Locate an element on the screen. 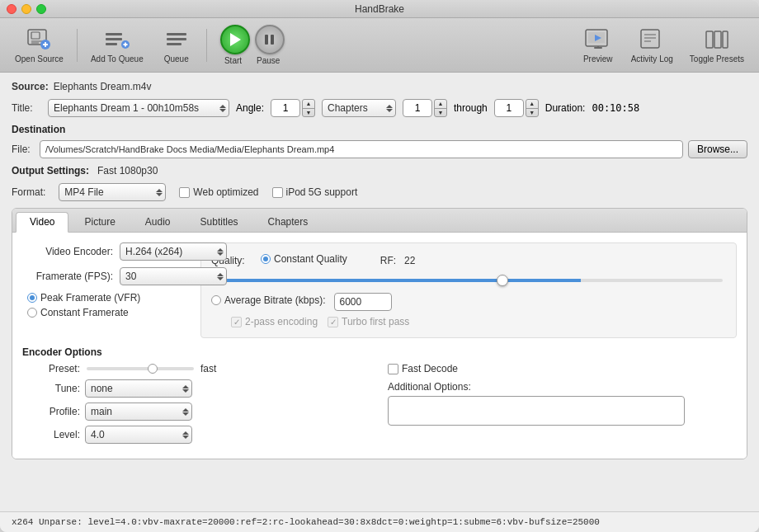  chapters-select: Chapters is located at coordinates (359, 108).